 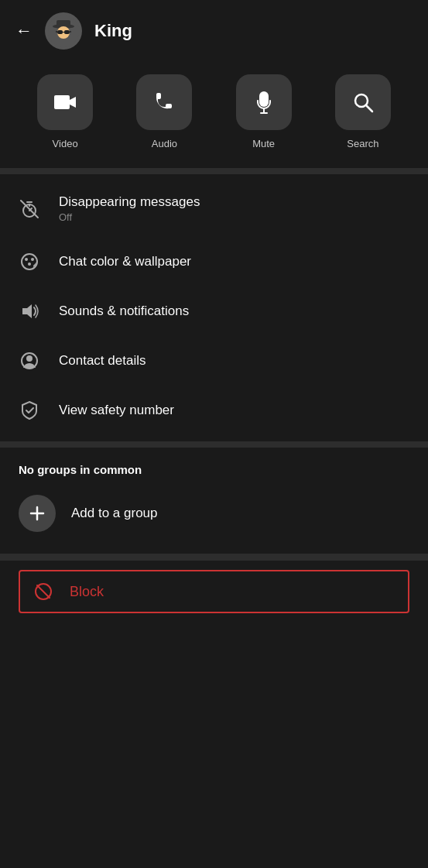 What do you see at coordinates (214, 262) in the screenshot?
I see `chat-color-item: Chat color & wallpaper` at bounding box center [214, 262].